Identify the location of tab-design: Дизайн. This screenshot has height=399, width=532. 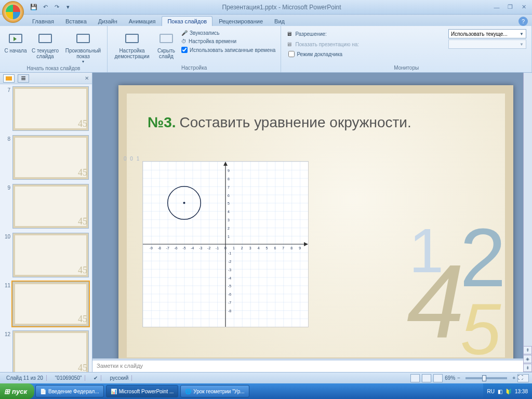
(108, 21).